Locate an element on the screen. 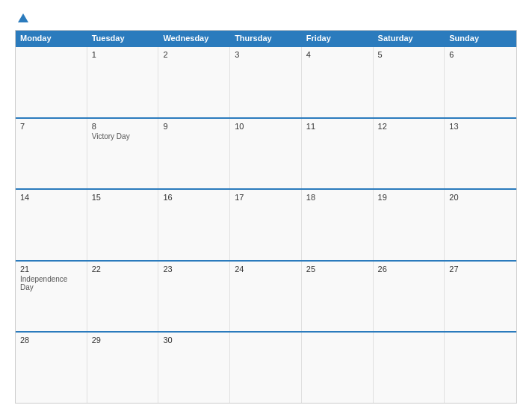 The width and height of the screenshot is (532, 411). day-number: 2 is located at coordinates (194, 55).